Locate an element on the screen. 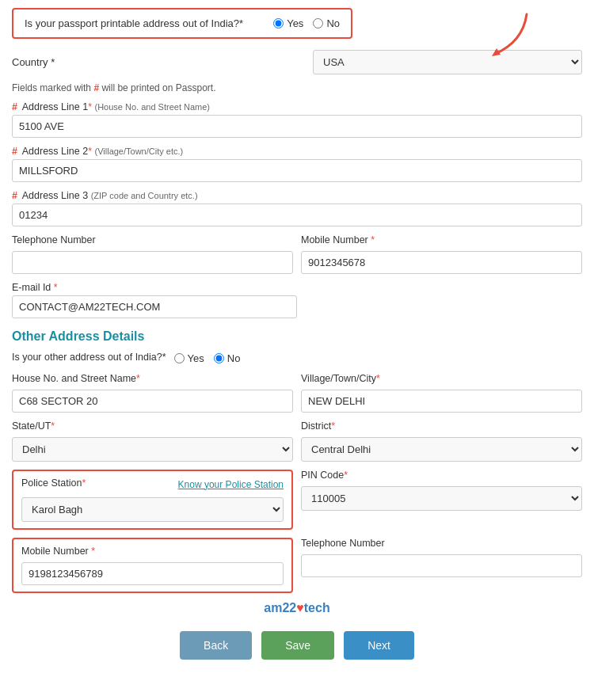 The image size is (594, 700). address-line3-input is located at coordinates (297, 215).